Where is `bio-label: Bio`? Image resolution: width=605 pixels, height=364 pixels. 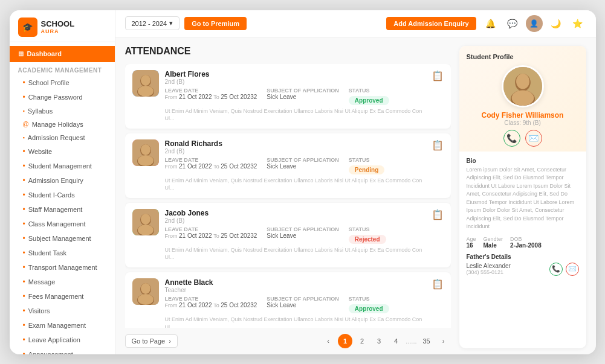 bio-label: Bio is located at coordinates (523, 161).